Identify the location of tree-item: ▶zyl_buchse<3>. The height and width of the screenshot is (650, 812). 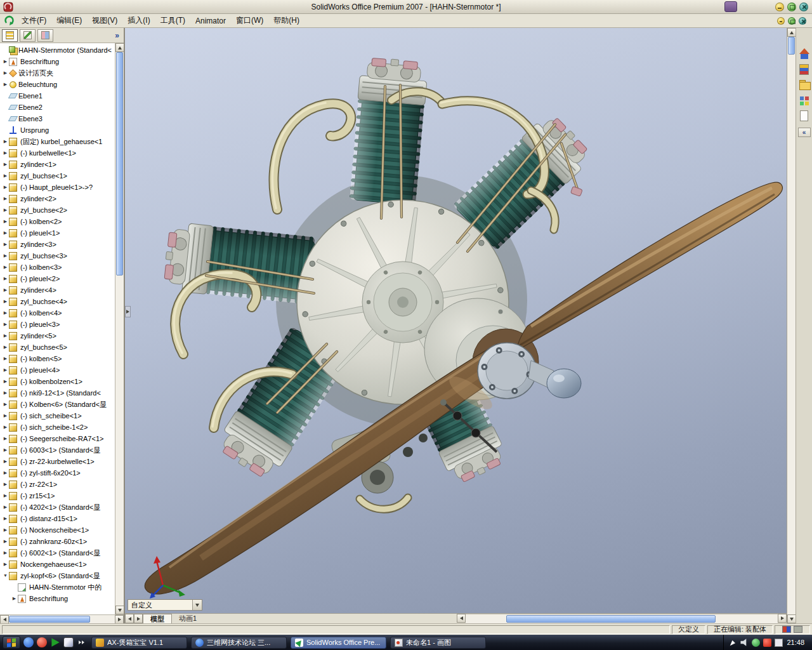
(57, 256).